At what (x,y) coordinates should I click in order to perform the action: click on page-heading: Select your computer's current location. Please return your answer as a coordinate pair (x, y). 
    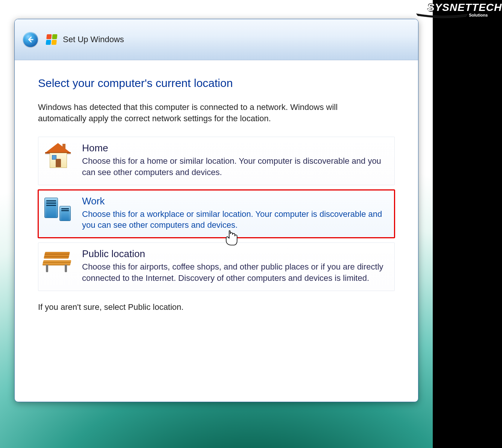
    Looking at the image, I should click on (216, 83).